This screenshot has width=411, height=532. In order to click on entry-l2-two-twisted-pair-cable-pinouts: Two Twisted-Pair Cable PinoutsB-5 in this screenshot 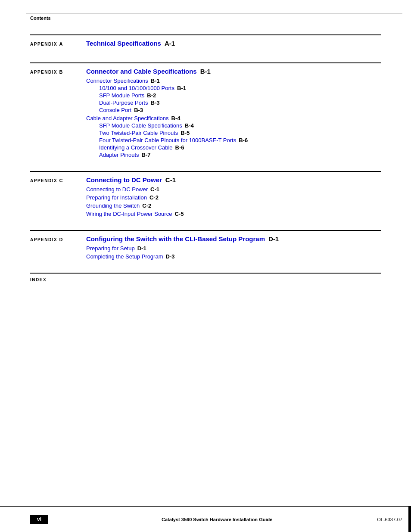, I will do `click(240, 133)`.